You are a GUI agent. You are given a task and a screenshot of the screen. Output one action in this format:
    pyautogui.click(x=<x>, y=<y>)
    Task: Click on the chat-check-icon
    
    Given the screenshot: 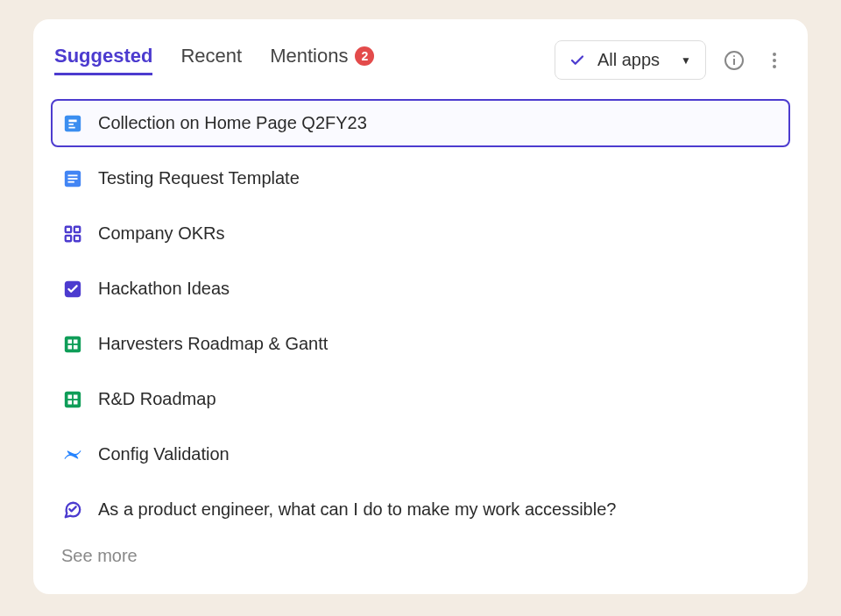 What is the action you would take?
    pyautogui.click(x=73, y=510)
    